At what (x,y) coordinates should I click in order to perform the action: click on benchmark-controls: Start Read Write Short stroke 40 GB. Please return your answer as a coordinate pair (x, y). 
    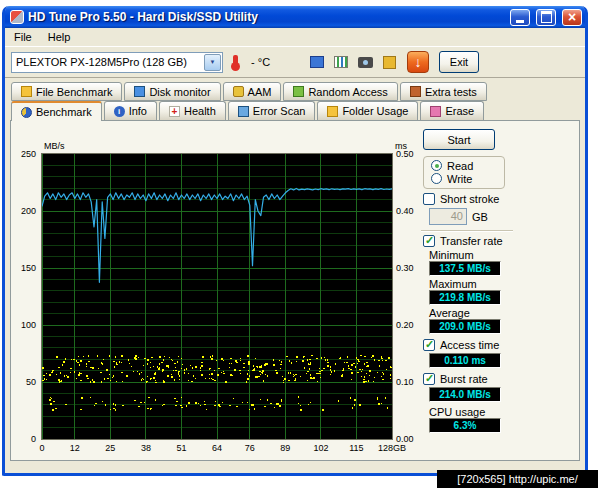
    Looking at the image, I should click on (469, 281).